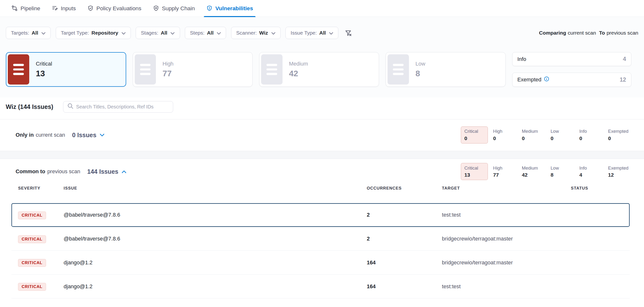 This screenshot has height=307, width=644. Describe the element at coordinates (404, 188) in the screenshot. I see `col-occurrences: OCCURRENCES` at that location.